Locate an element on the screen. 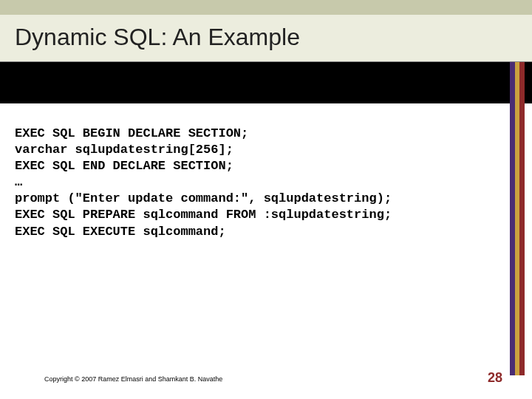 The image size is (532, 399). code-line: EXEC SQL BEGIN DECLARE SECTION; is located at coordinates (132, 133).